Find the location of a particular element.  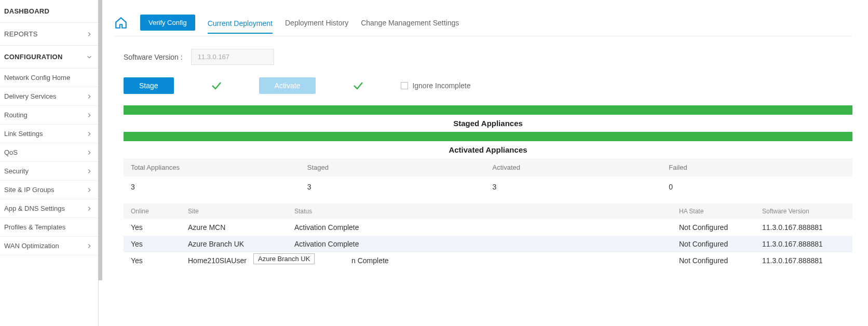

activate-button: Activate is located at coordinates (288, 86).